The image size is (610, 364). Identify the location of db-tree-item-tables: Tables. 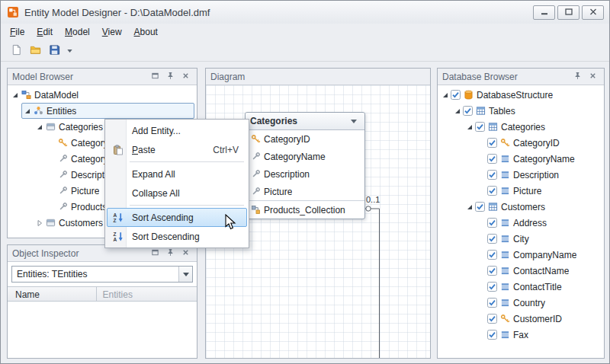
(521, 111).